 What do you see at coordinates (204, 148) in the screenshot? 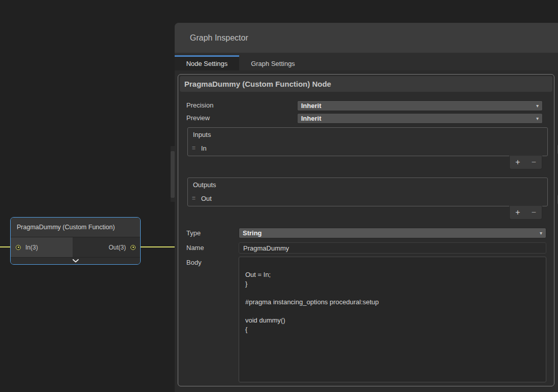
I see `input-row-name: In` at bounding box center [204, 148].